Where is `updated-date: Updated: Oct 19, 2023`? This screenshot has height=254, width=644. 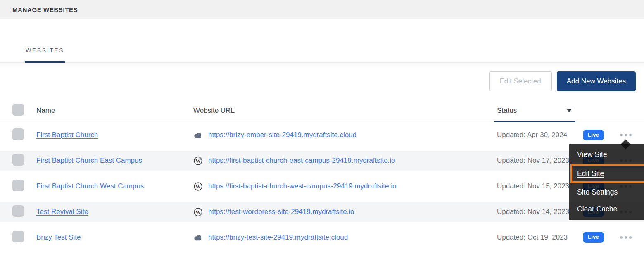 updated-date: Updated: Oct 19, 2023 is located at coordinates (540, 237).